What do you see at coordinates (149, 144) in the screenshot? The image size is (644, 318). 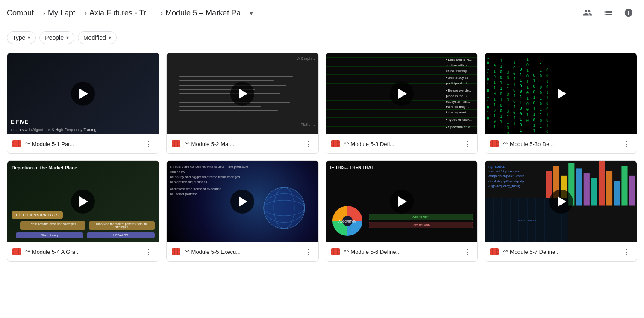 I see `item-more-1: ⋮` at bounding box center [149, 144].